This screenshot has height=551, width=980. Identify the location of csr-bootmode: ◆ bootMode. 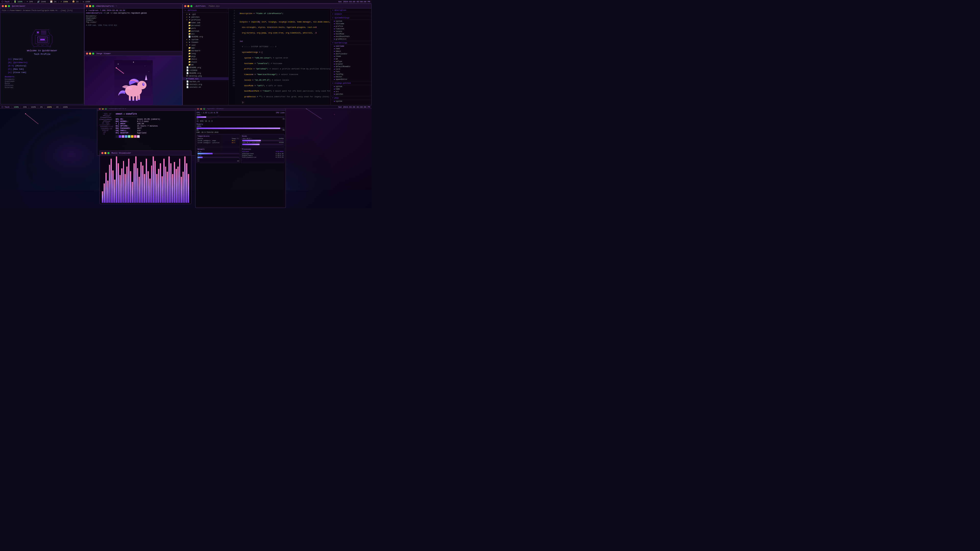
(351, 34).